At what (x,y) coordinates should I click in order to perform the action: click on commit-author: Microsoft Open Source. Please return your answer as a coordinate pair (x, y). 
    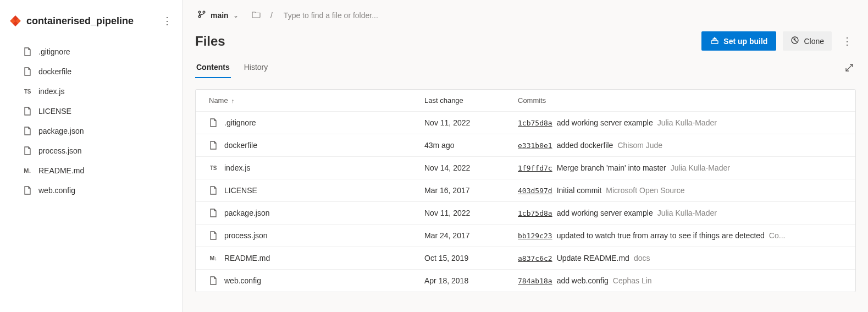
    Looking at the image, I should click on (645, 190).